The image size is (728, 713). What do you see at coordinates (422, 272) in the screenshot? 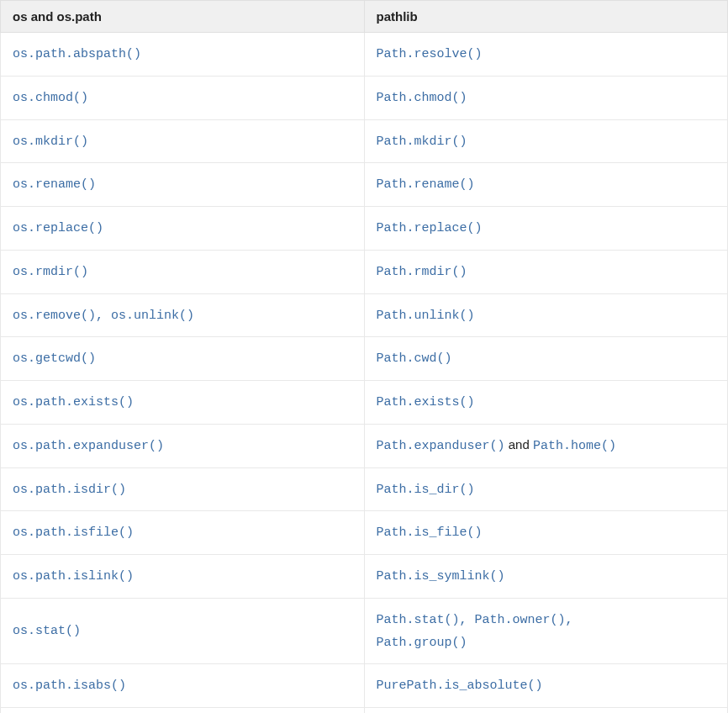
I see `api-link: Path.rmdir()` at bounding box center [422, 272].